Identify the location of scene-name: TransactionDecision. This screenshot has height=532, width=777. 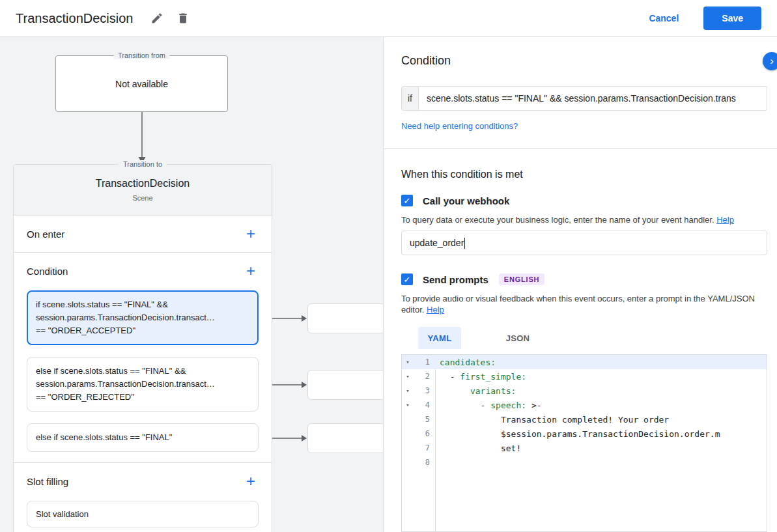
(143, 184).